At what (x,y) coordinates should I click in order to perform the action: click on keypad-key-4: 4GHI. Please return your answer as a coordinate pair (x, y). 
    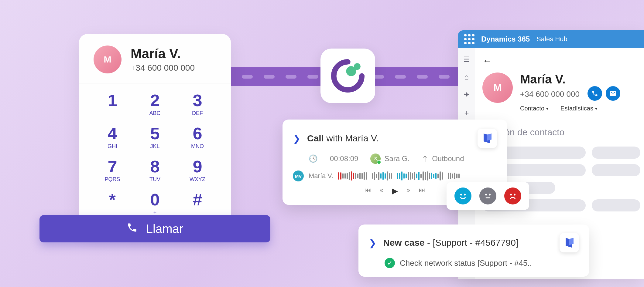
    Looking at the image, I should click on (112, 137).